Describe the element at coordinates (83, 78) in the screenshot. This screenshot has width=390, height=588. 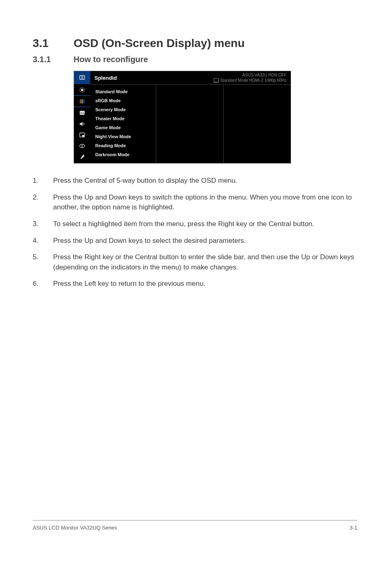
I see `svg-text: S` at that location.